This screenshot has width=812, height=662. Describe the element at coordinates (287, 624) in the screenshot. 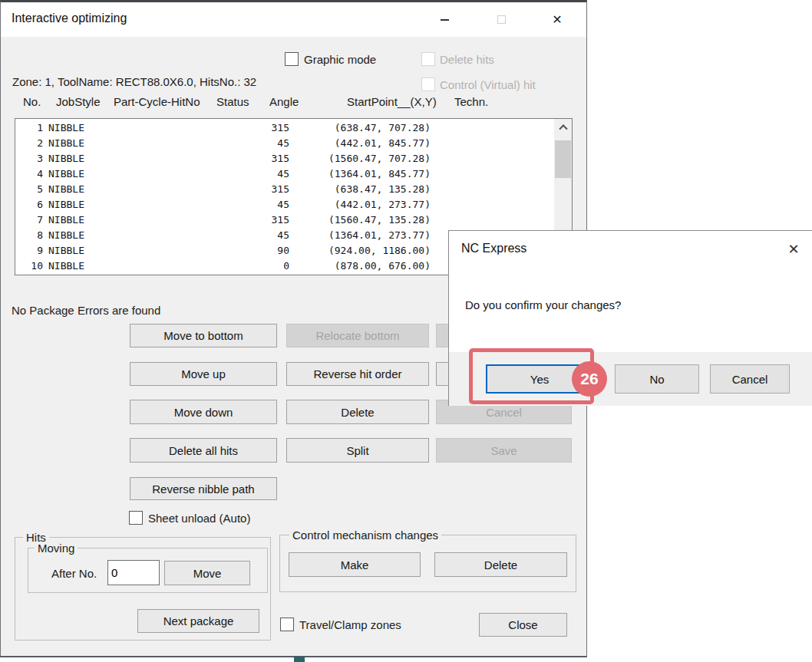

I see `travel-clamp-checkbox` at that location.